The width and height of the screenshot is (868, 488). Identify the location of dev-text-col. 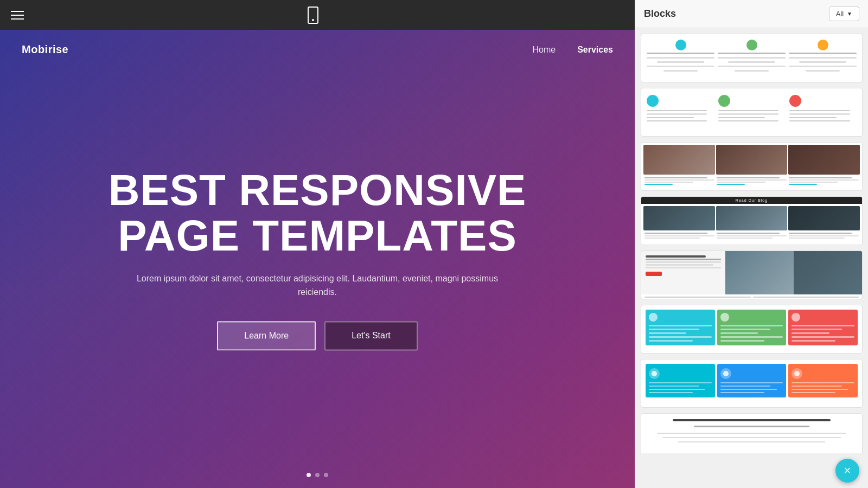
(684, 273).